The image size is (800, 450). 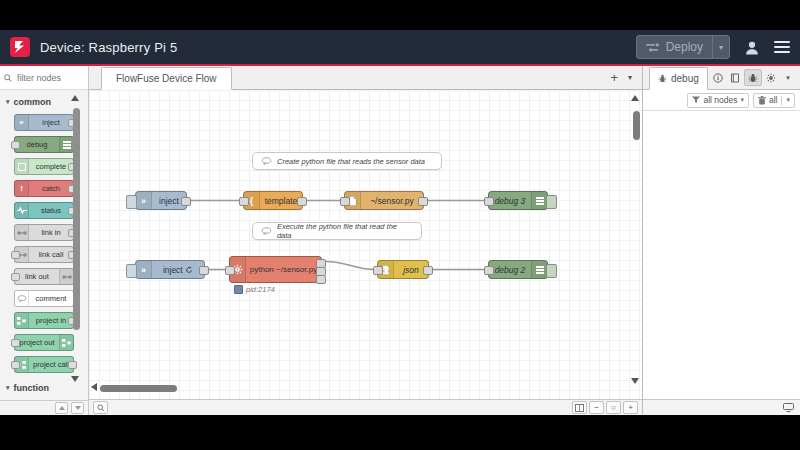 I want to click on sidebar-tabs-caret: ▾, so click(x=788, y=78).